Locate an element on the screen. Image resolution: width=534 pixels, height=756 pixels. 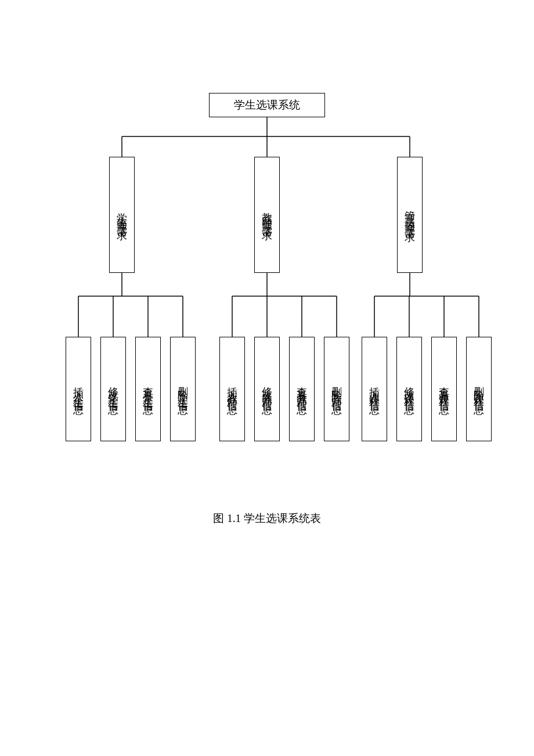
leaf-node: 删除学生信息 is located at coordinates (183, 389).